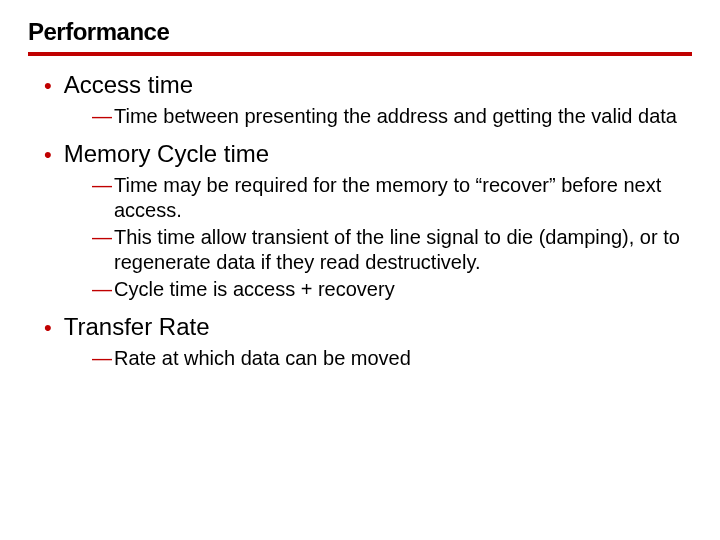  I want to click on slide-title: Performance, so click(360, 32).